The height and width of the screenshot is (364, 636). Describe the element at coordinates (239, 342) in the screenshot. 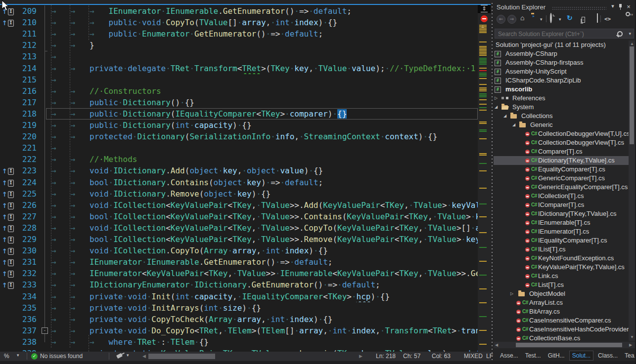

I see `code-line-238: 238→ → → where·TRet·:·TElem·{}` at that location.